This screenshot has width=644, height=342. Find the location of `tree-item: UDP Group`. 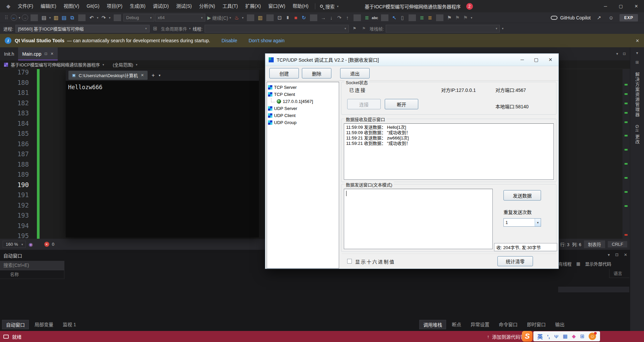

tree-item: UDP Group is located at coordinates (303, 123).